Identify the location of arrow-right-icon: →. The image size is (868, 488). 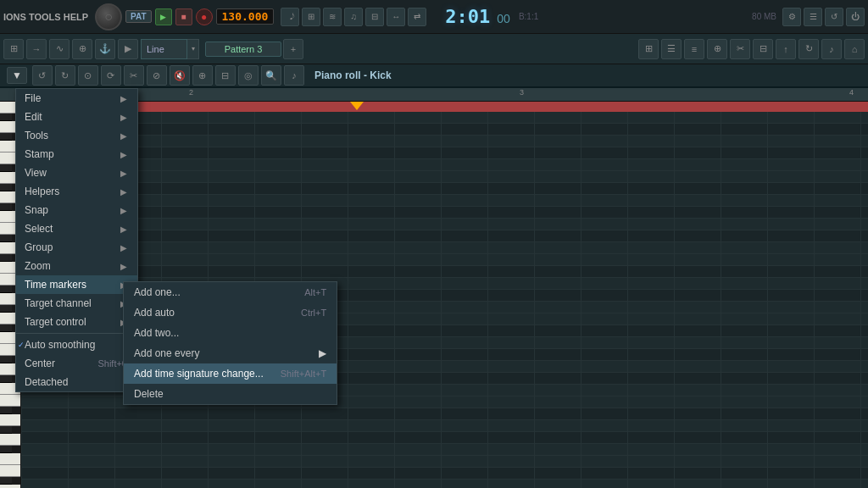
(36, 49).